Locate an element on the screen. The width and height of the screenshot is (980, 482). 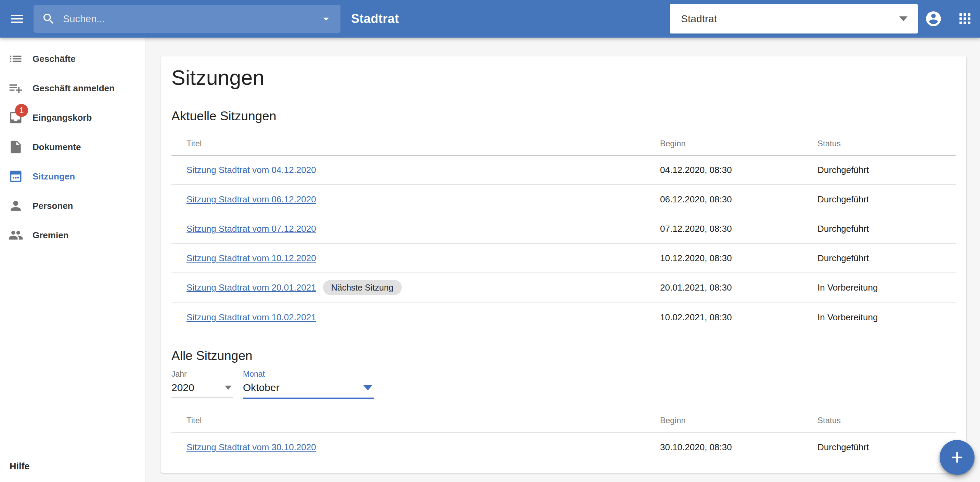
section-heading-aktuelle-sitzungen: Aktuelle Sitzungen is located at coordinates (564, 116).